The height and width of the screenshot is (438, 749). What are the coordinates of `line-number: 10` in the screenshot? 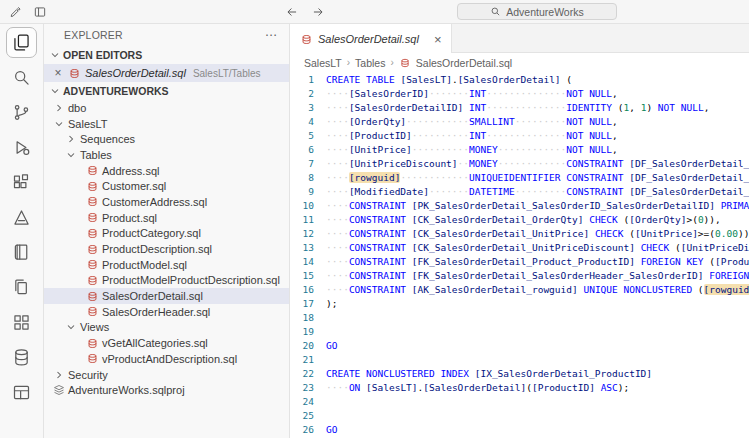 It's located at (302, 206).